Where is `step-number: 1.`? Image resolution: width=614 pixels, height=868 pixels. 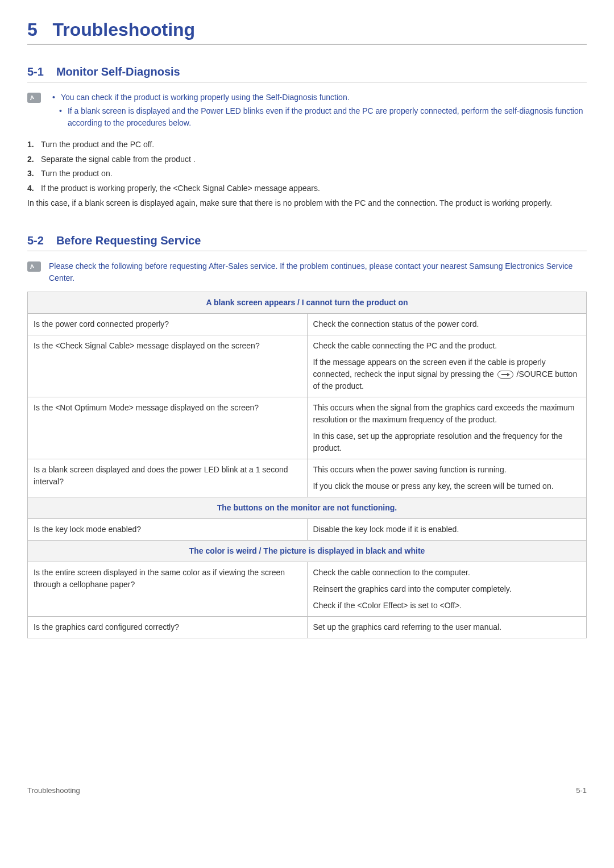 step-number: 1. is located at coordinates (32, 145).